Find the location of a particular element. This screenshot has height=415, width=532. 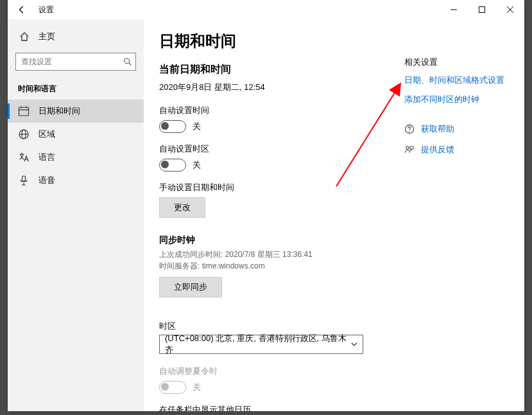

auto-tz-toggle is located at coordinates (173, 165).